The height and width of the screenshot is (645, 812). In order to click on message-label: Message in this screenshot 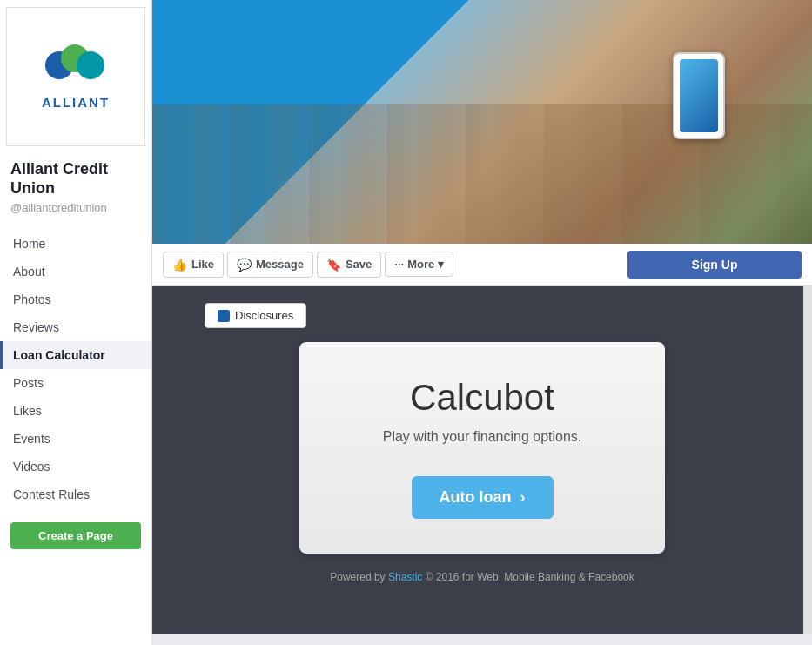, I will do `click(280, 265)`.